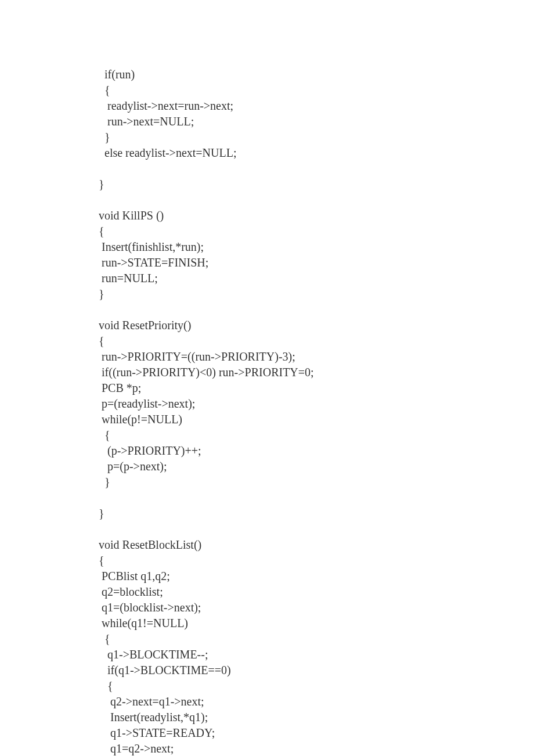  I want to click on code-line: else readylist->next=NULL;, so click(316, 153).